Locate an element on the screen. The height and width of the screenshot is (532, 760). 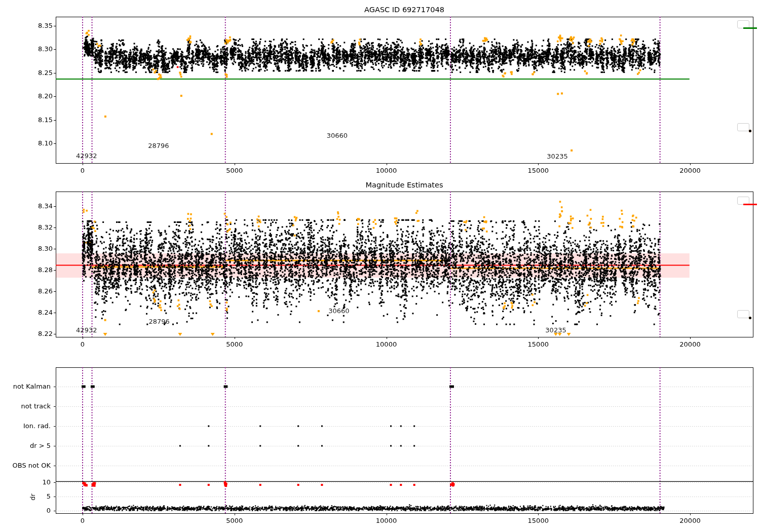
flag-category-label: Ion. rad. is located at coordinates (26, 426).